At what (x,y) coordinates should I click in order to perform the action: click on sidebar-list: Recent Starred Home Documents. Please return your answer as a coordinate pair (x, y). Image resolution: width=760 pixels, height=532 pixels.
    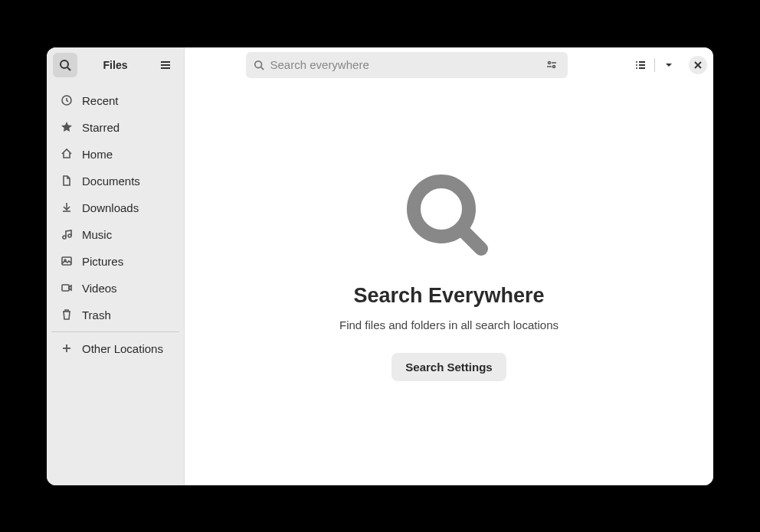
    Looking at the image, I should click on (115, 284).